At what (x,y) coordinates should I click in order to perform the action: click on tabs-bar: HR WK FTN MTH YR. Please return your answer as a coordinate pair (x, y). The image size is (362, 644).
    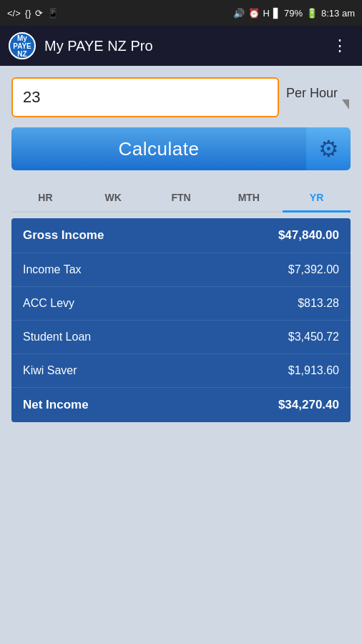
    Looking at the image, I should click on (181, 197).